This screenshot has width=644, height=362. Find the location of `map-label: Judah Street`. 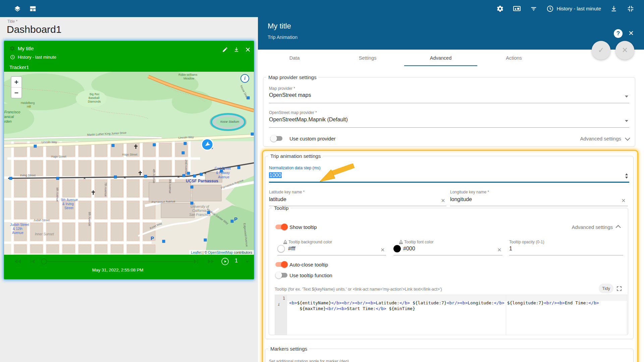

map-label: Judah Street is located at coordinates (19, 225).